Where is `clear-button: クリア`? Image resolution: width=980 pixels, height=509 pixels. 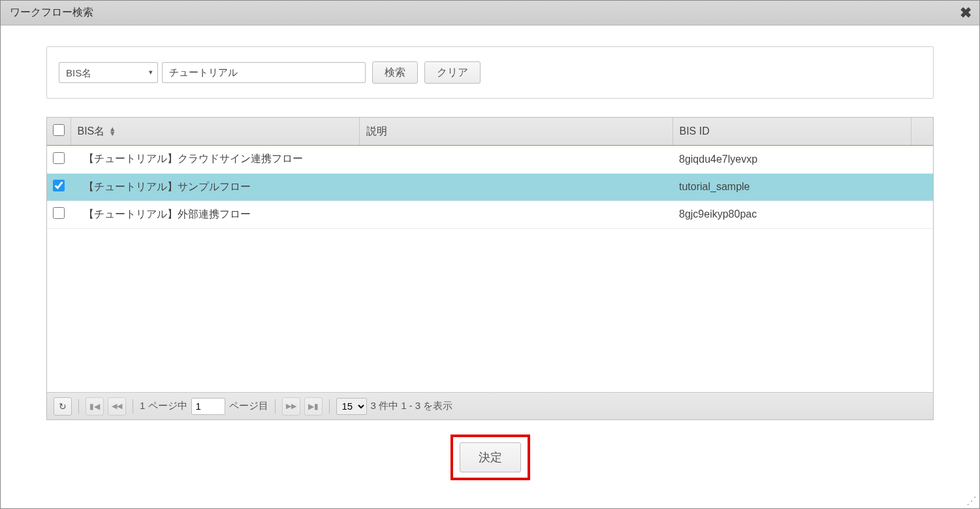
clear-button: クリア is located at coordinates (452, 73).